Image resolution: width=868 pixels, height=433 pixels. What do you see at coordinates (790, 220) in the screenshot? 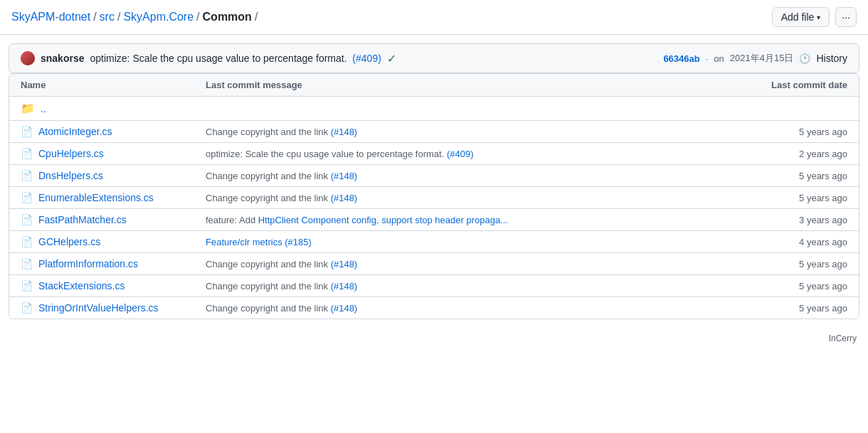
I see `date-cell: 3 years ago` at bounding box center [790, 220].